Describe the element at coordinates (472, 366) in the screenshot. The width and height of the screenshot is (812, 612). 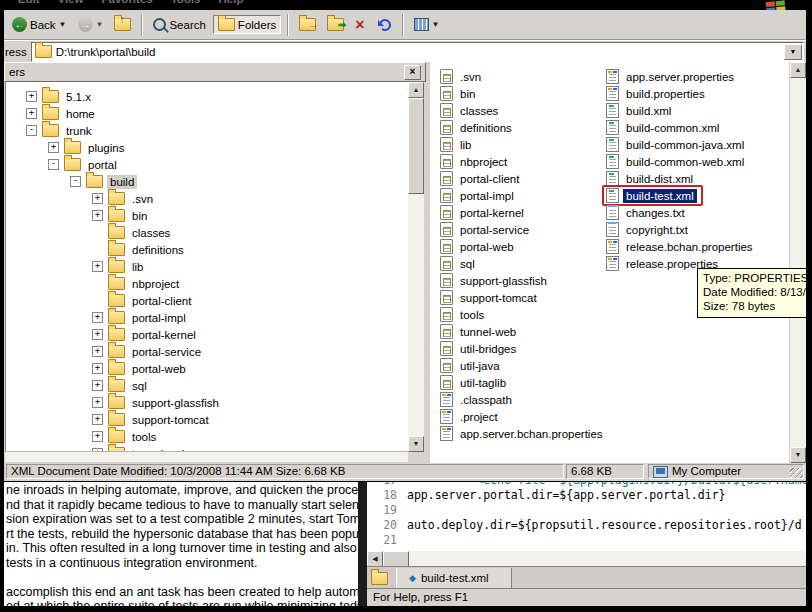
I see `file-item: util-java` at that location.